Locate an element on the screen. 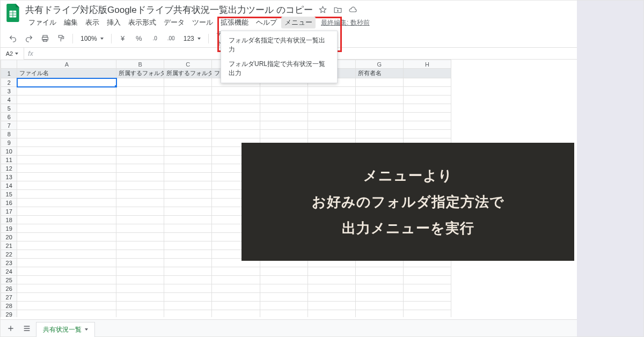  zoom-select: 100% is located at coordinates (92, 39).